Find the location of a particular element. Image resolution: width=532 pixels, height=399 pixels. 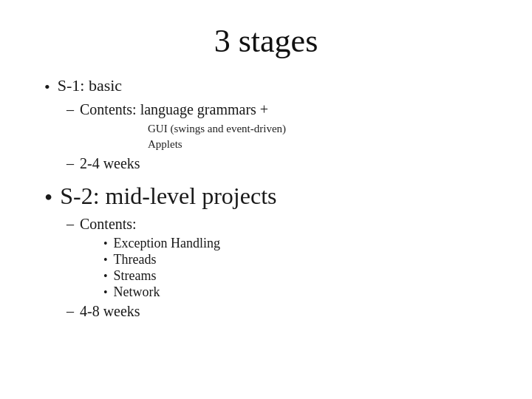

list-item-exception: • Exception Handling is located at coordinates (296, 244).